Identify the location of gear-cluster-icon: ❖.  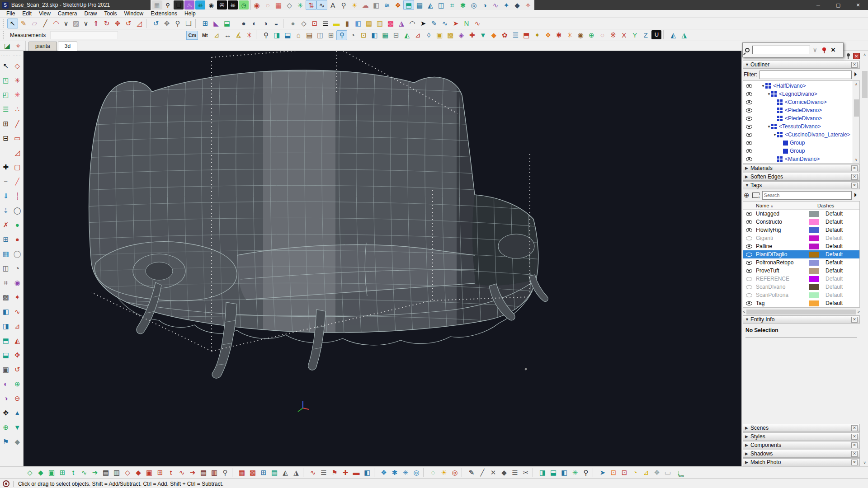
(384, 473).